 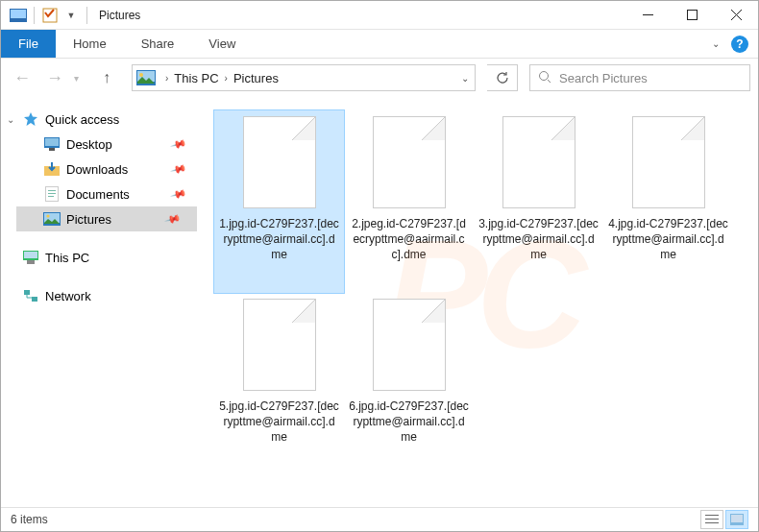 What do you see at coordinates (380, 15) in the screenshot?
I see `titlebar: ▼ Pictures` at bounding box center [380, 15].